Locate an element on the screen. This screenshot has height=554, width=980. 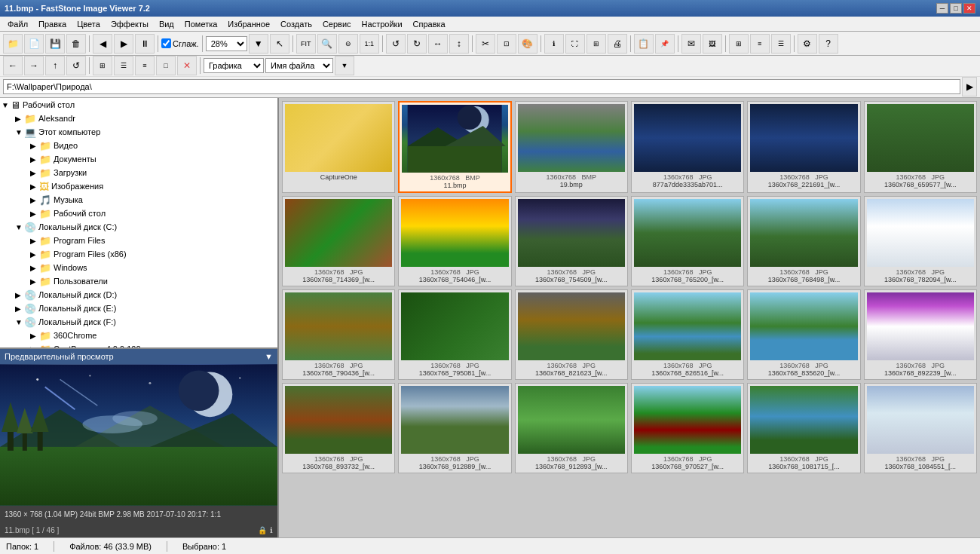
menu-create: Создать is located at coordinates (296, 24).